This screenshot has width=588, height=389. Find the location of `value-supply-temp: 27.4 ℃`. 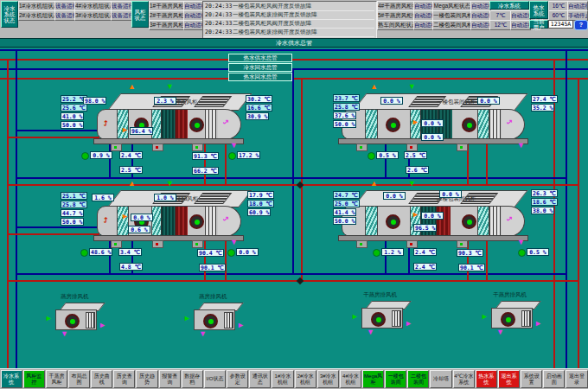

value-supply-temp: 27.4 ℃ is located at coordinates (545, 99).